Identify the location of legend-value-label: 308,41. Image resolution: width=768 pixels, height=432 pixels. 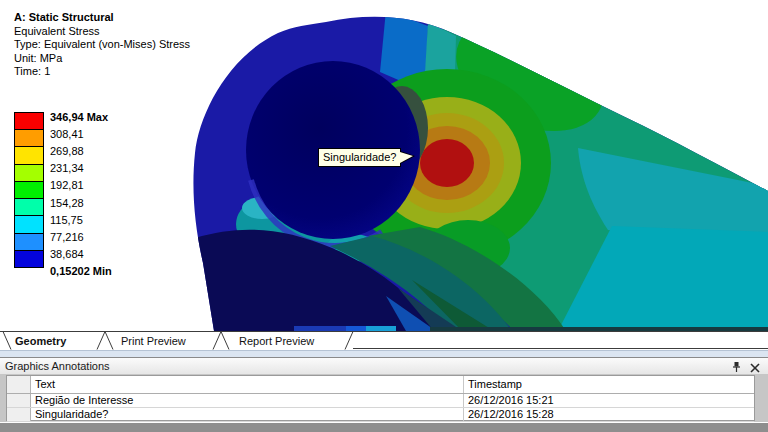
(67, 134).